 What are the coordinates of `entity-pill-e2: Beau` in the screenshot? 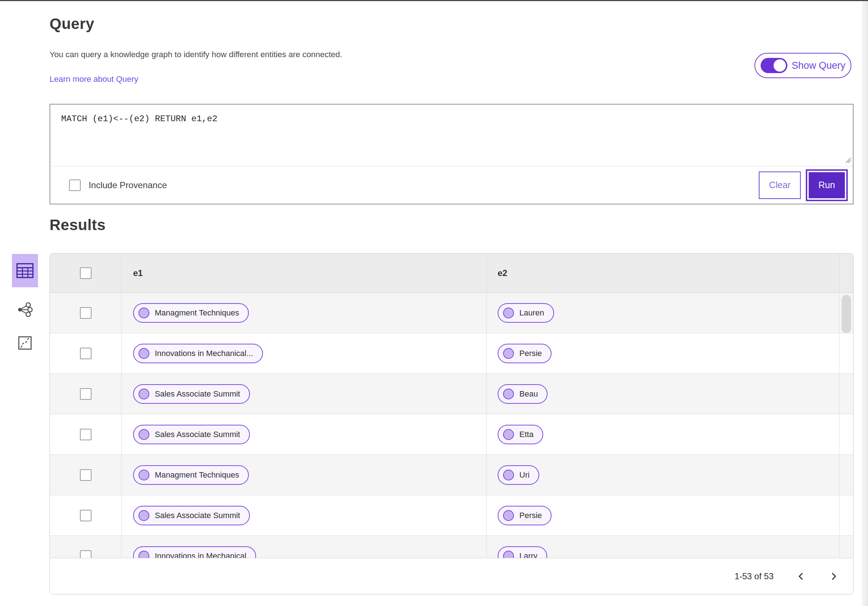 It's located at (522, 394).